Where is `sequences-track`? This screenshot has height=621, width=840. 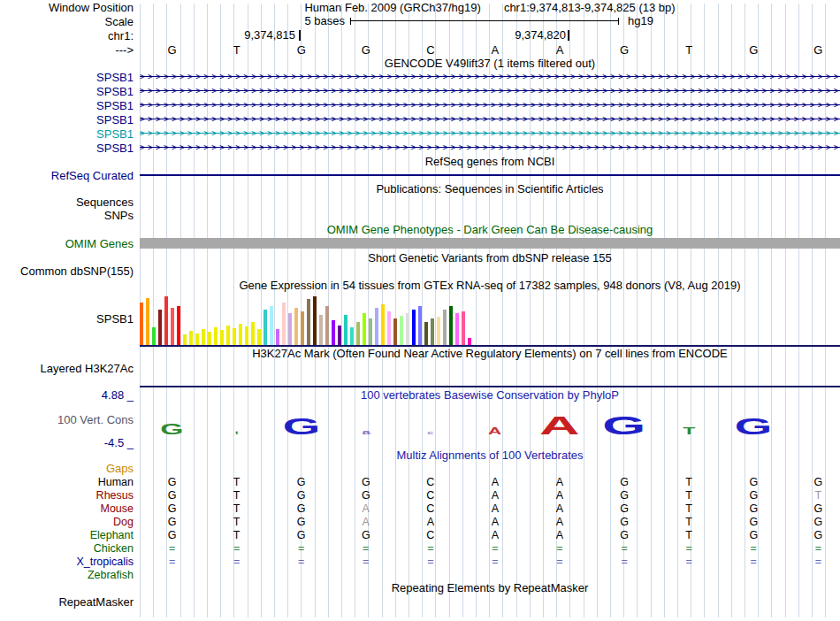
sequences-track is located at coordinates (490, 202).